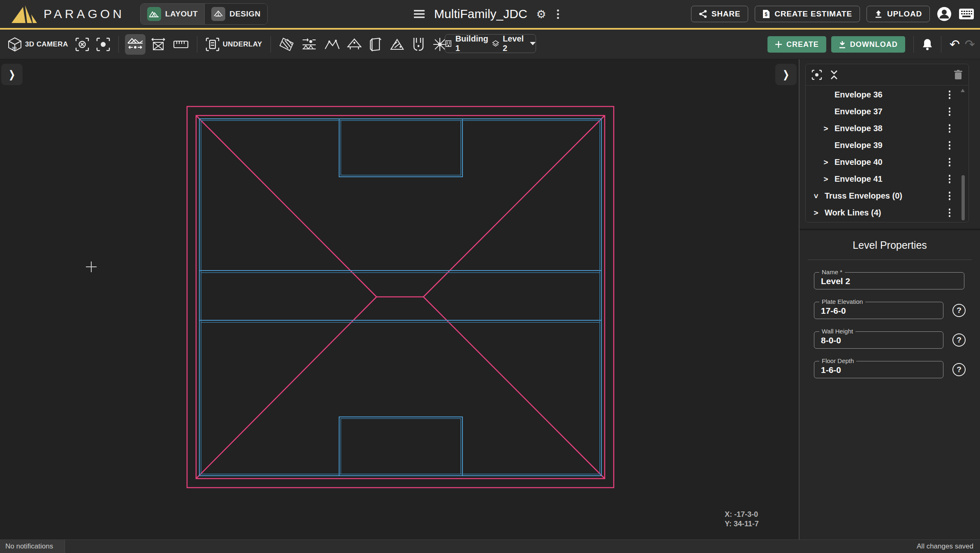 The width and height of the screenshot is (980, 553). I want to click on cursor-coordinates: X: -17-3-0 Y: 34-11-7, so click(742, 519).